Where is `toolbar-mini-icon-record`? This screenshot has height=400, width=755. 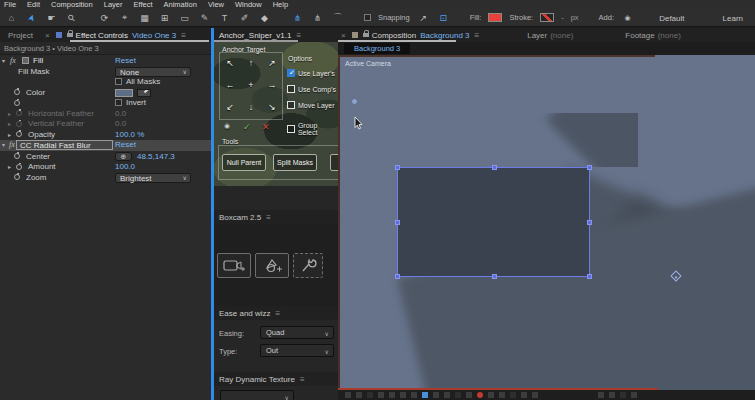
toolbar-mini-icon-record is located at coordinates (480, 395).